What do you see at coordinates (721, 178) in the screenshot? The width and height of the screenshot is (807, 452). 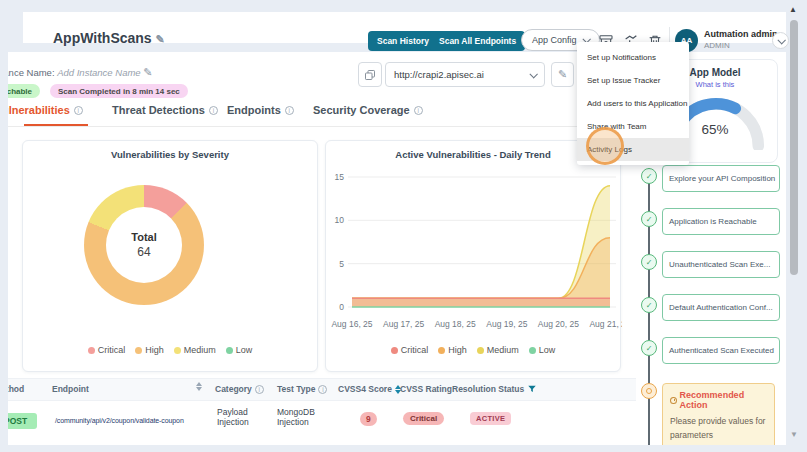 I see `checklist-item: Explore your API Composition` at bounding box center [721, 178].